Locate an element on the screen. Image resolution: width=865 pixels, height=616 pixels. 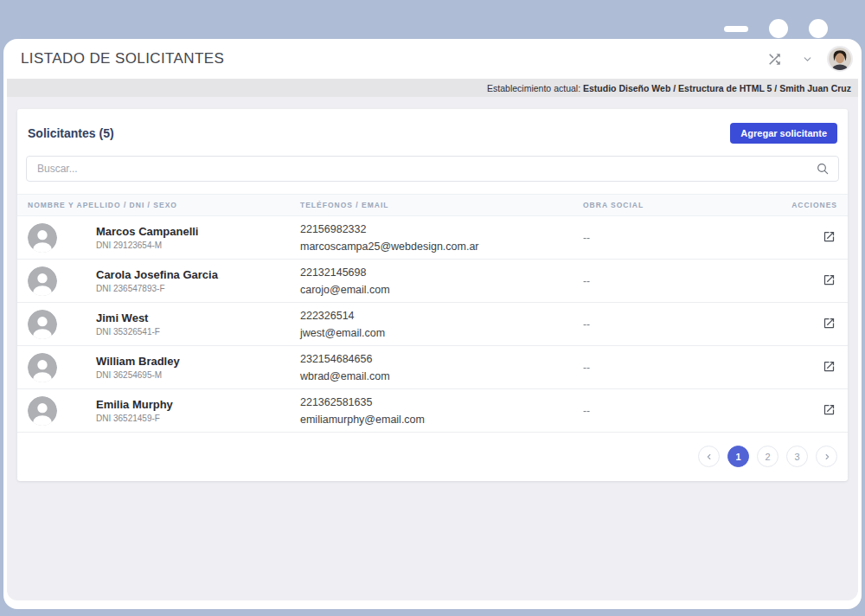
applicant-phone: 222326514 is located at coordinates (441, 317).